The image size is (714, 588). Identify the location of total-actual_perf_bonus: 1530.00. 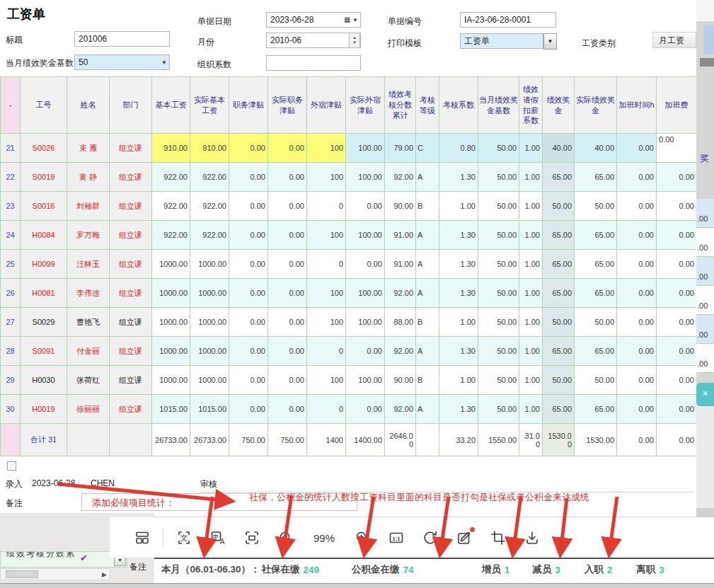
(596, 440).